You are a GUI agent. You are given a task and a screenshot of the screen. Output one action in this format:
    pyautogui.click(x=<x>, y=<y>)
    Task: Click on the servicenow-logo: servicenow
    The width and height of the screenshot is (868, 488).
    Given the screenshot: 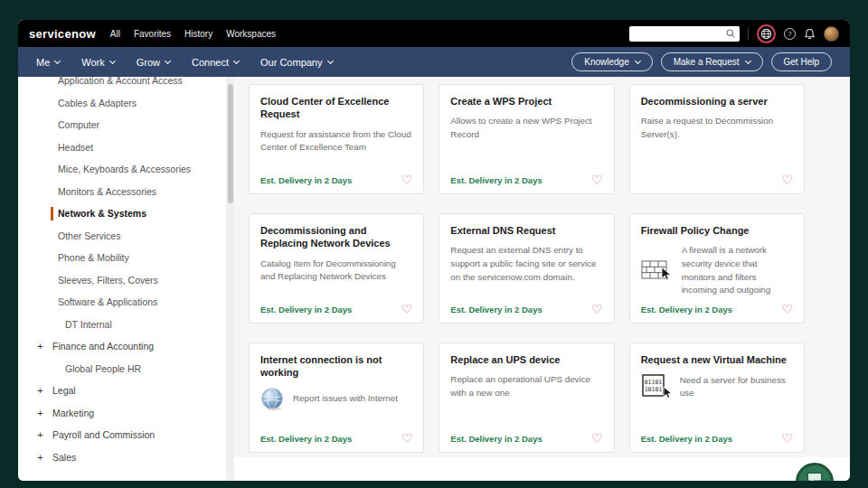 What is the action you would take?
    pyautogui.click(x=62, y=34)
    